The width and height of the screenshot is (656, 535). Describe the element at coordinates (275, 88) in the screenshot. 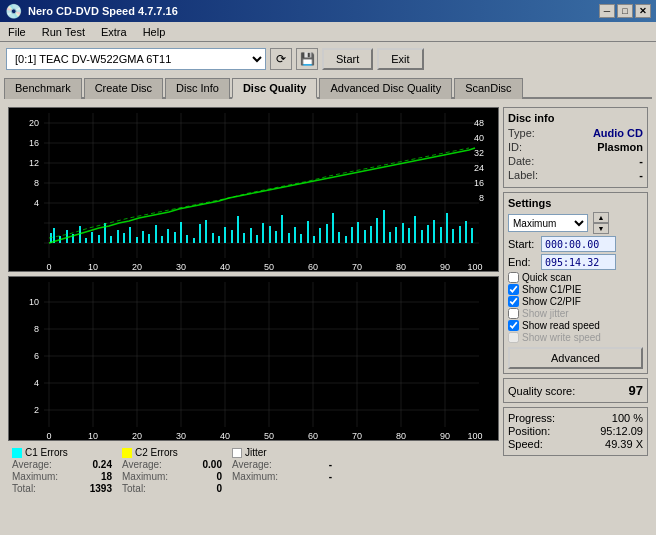

I see `tab-disc-quality: Disc Quality` at that location.